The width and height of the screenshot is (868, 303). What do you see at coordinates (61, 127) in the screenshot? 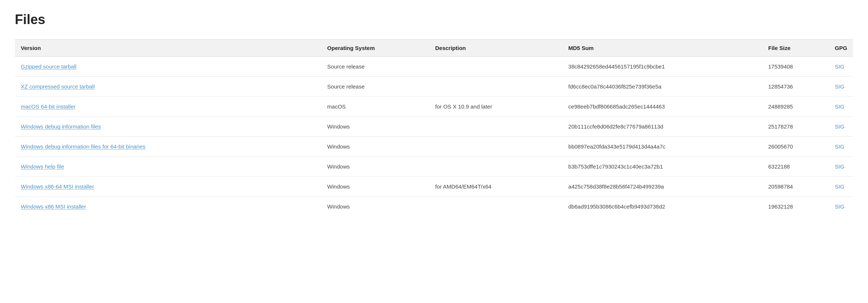
I see `version-link: Windows debug information files` at bounding box center [61, 127].